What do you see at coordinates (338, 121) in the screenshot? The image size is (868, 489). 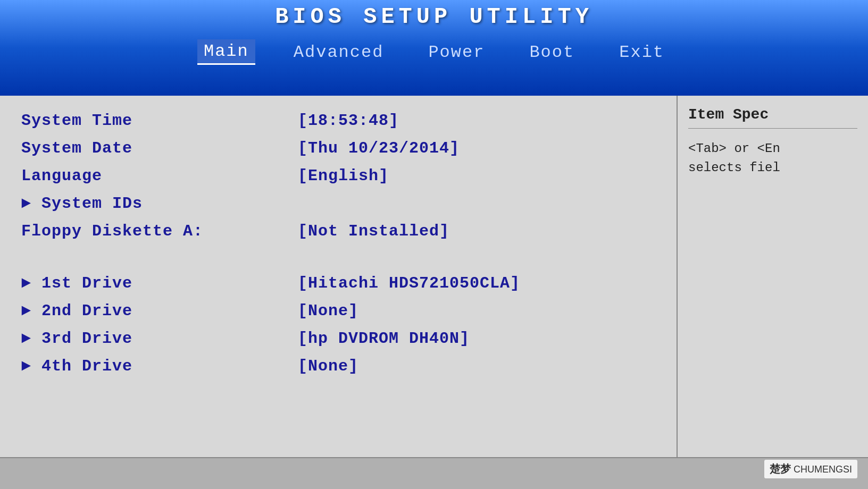 I see `system-time-row: System Time [18:53:48]` at bounding box center [338, 121].